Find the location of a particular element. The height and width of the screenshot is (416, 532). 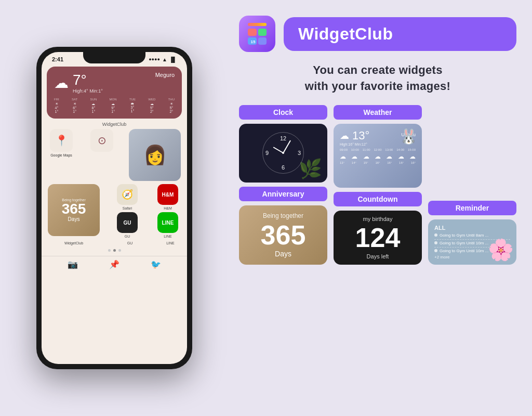

weather-temps-row: 13°14°15°16°16°16°16° is located at coordinates (378, 163).